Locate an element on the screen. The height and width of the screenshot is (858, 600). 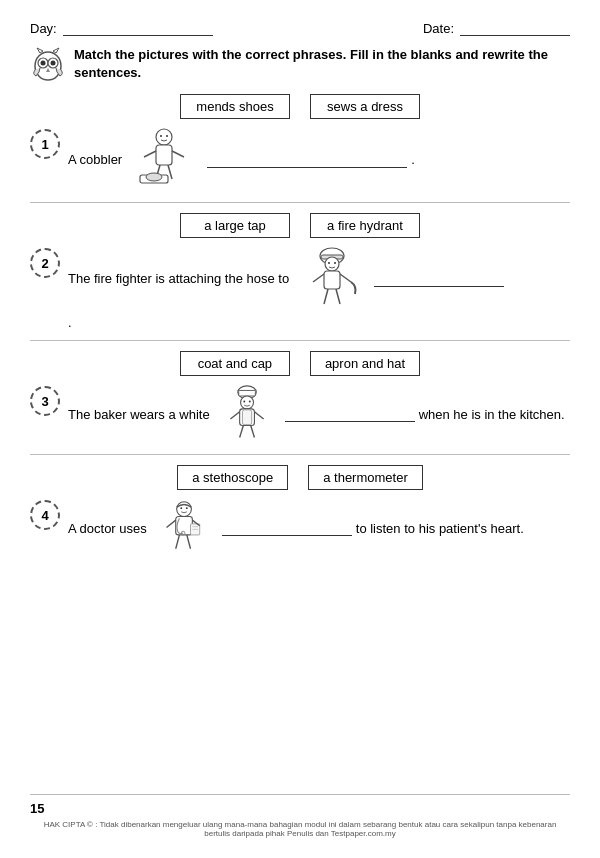
instructions-text: Match the pictures with the correct phra… is located at coordinates (322, 64).